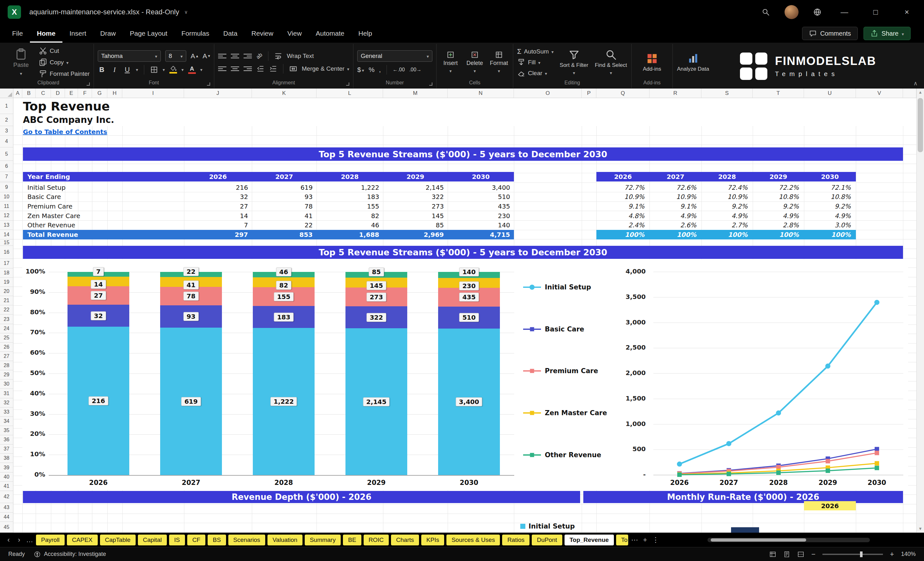  What do you see at coordinates (844, 12) in the screenshot?
I see `minimize-button: —` at bounding box center [844, 12].